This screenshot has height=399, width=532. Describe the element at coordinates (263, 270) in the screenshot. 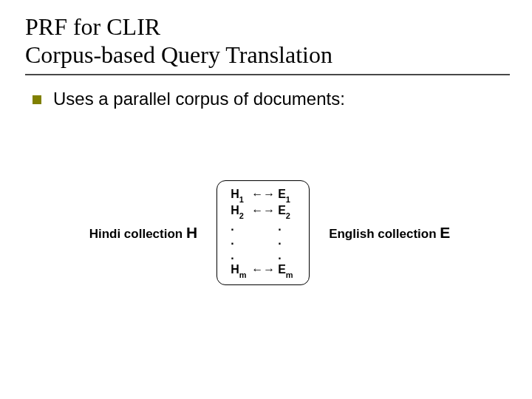

I see `alignment-row: Hm ←→ Em` at that location.